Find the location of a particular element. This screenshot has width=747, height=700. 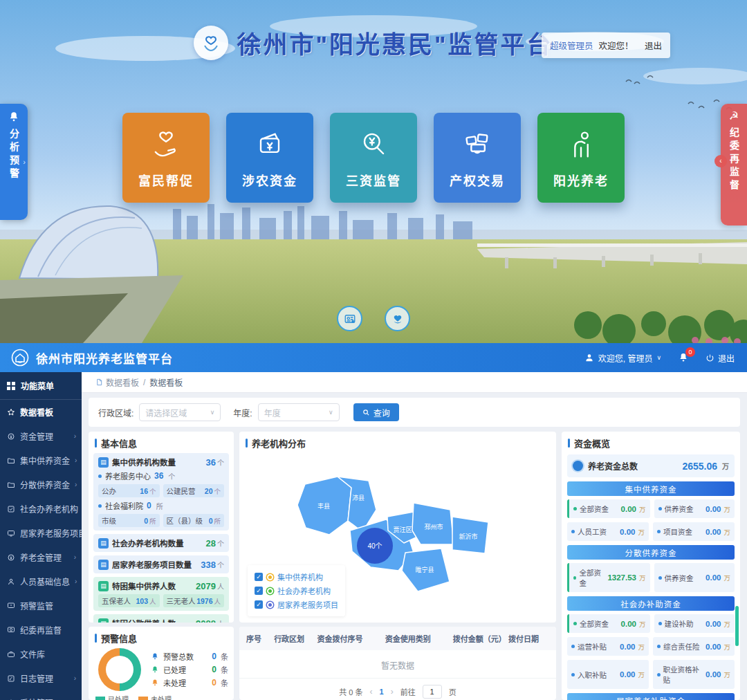

archive-icon is located at coordinates (11, 654).